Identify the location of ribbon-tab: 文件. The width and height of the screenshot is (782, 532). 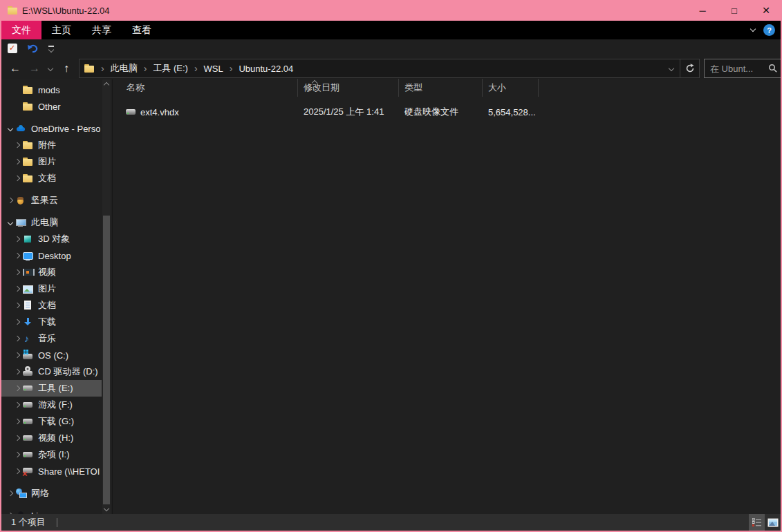
(21, 30).